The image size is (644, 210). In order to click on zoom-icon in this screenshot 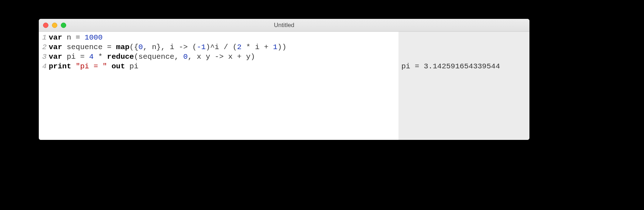, I will do `click(63, 25)`.